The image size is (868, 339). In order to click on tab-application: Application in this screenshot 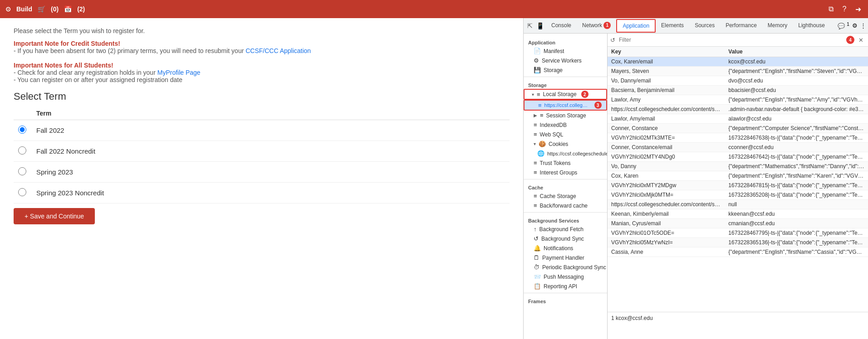, I will do `click(636, 26)`.